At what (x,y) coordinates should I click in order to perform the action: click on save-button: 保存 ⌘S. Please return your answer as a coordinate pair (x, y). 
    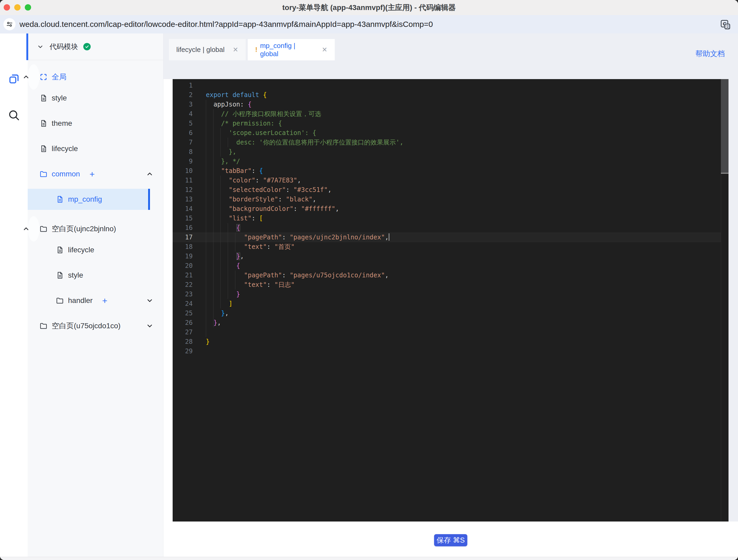
    Looking at the image, I should click on (451, 540).